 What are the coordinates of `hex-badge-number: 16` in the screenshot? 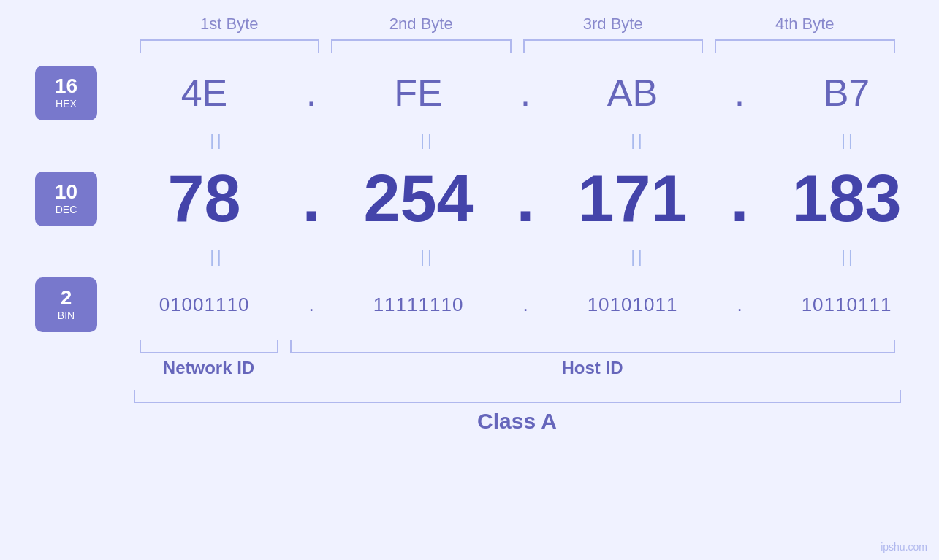 It's located at (66, 86).